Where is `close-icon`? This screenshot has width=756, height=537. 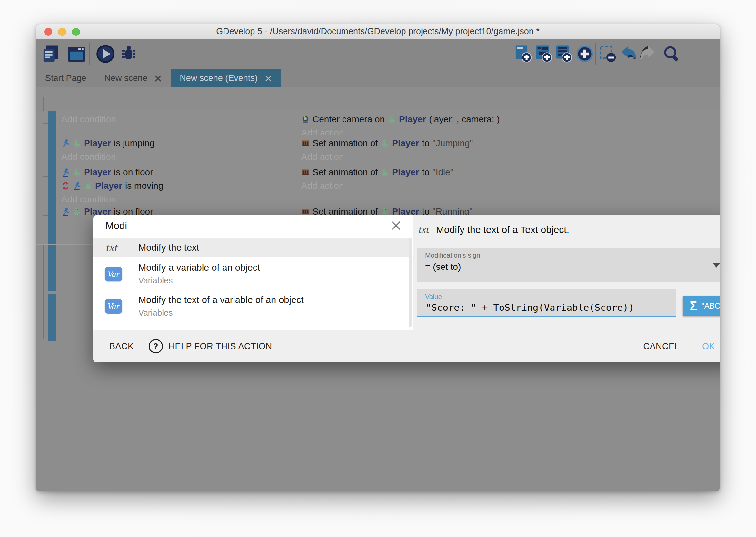
close-icon is located at coordinates (396, 226).